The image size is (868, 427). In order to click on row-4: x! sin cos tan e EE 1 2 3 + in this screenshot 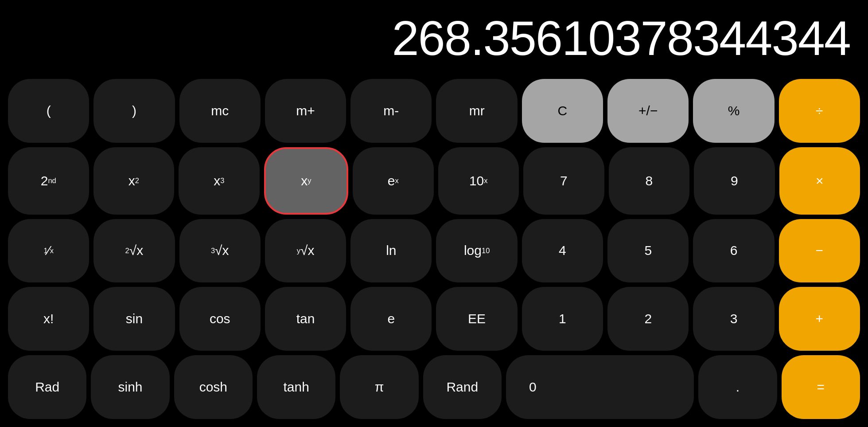, I will do `click(434, 319)`.